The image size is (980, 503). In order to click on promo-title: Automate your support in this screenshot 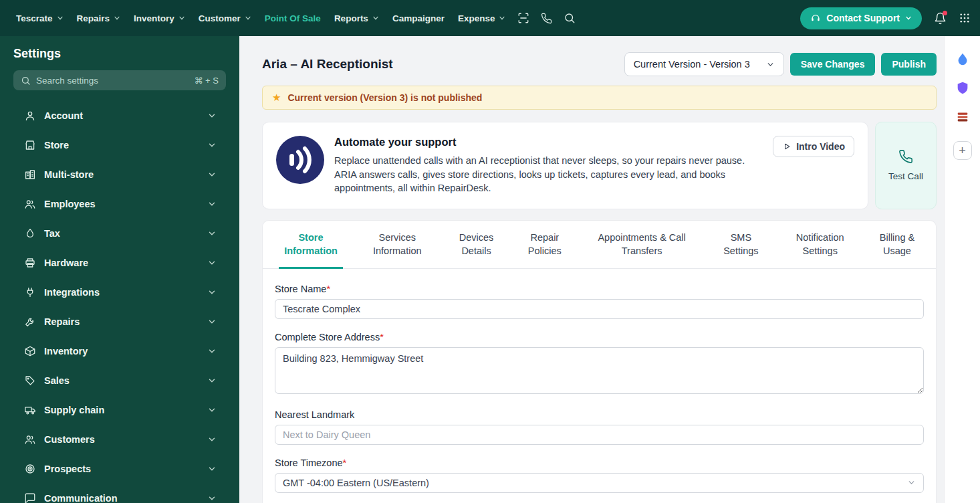, I will do `click(548, 142)`.